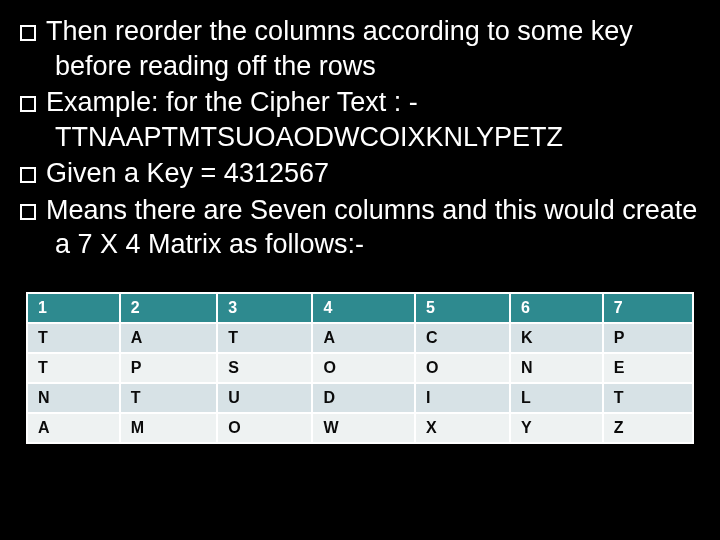  I want to click on table-row: T P S O O N E, so click(360, 368).